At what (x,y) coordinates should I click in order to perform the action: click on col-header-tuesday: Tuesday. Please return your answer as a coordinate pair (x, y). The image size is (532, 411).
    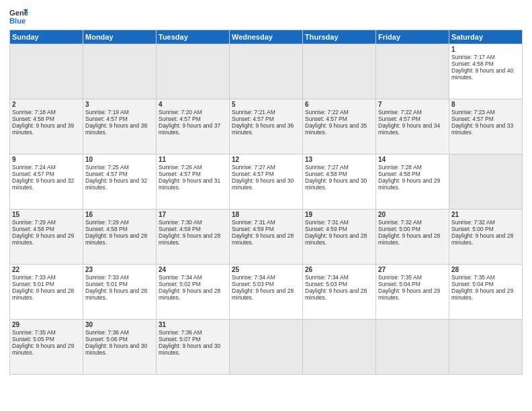
    Looking at the image, I should click on (193, 38).